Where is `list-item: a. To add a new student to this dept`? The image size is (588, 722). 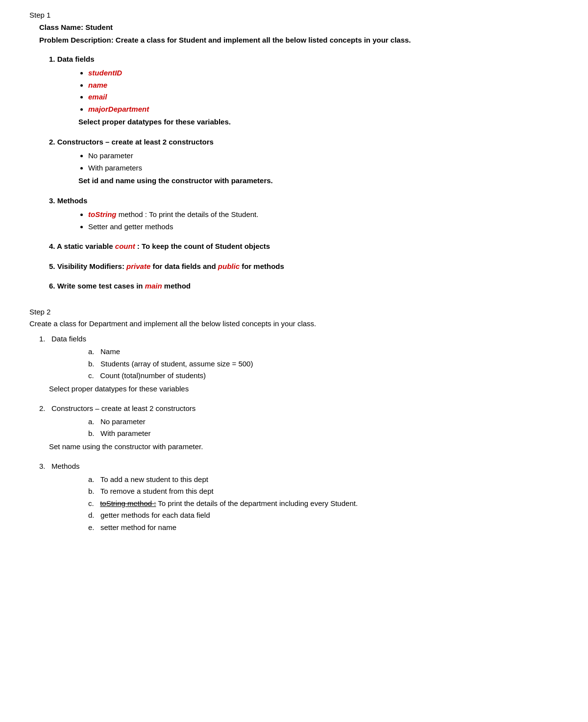
list-item: a. To add a new student to this dept is located at coordinates (323, 480).